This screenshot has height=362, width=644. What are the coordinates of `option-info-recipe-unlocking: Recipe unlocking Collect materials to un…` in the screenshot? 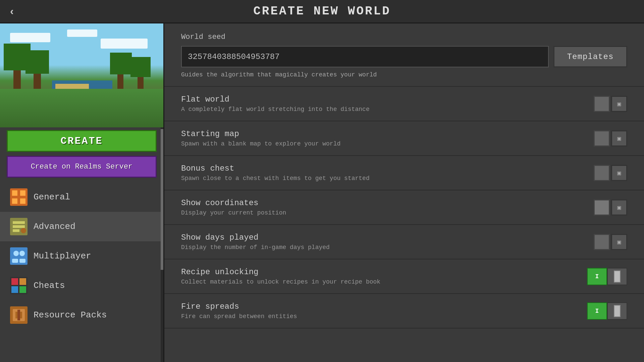 It's located at (384, 276).